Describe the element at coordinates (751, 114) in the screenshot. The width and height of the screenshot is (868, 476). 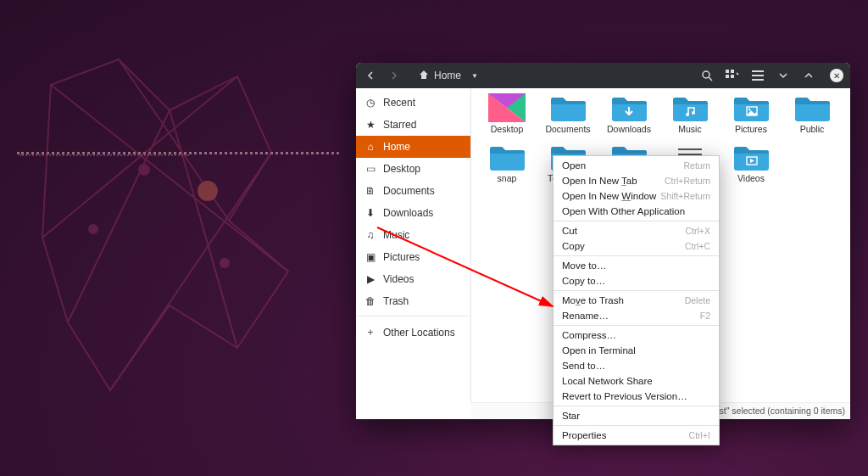
I see `file-item-pictures: Pictures` at that location.